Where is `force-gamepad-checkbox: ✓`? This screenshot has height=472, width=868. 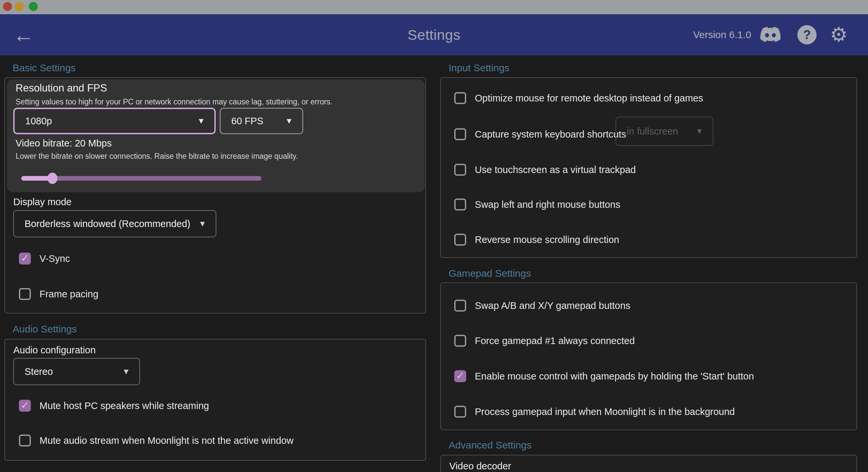 force-gamepad-checkbox: ✓ is located at coordinates (460, 341).